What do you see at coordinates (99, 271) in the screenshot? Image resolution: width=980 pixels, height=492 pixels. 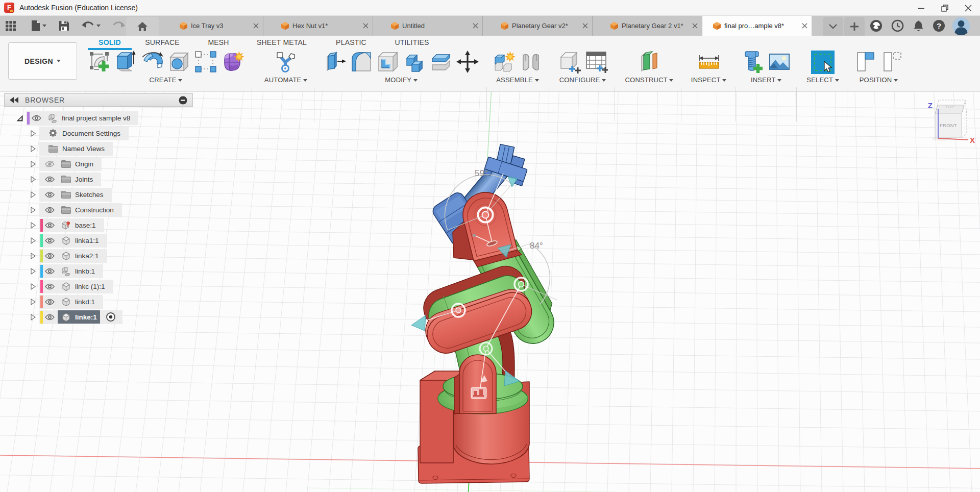 I see `browser-row: linkb:1` at bounding box center [99, 271].